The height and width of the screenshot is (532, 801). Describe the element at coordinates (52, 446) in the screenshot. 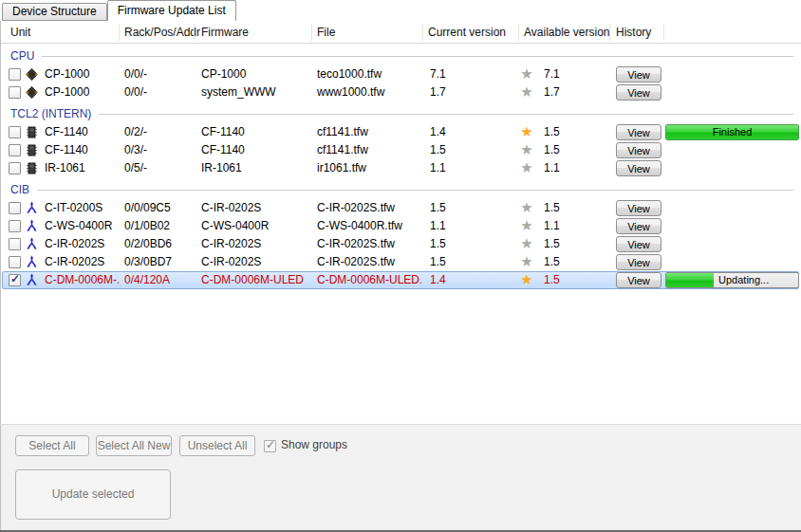

I see `select-all-button: Select All` at that location.